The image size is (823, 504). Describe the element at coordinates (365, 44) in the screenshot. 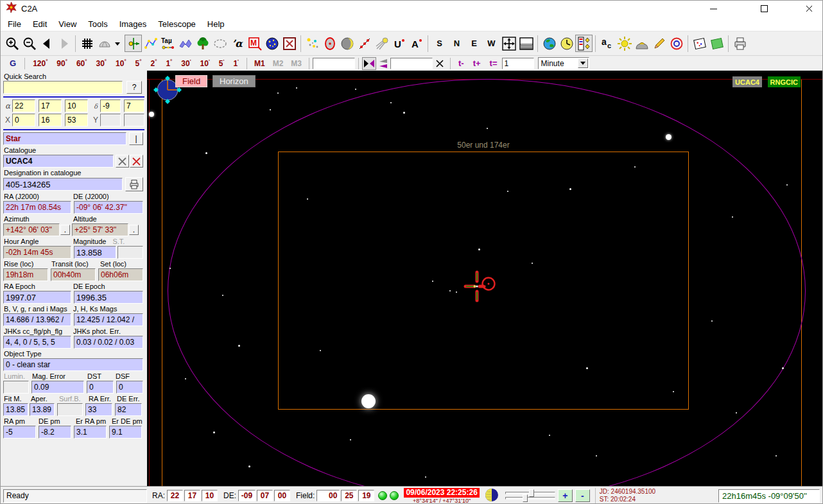

I see `asteroids-icon` at that location.